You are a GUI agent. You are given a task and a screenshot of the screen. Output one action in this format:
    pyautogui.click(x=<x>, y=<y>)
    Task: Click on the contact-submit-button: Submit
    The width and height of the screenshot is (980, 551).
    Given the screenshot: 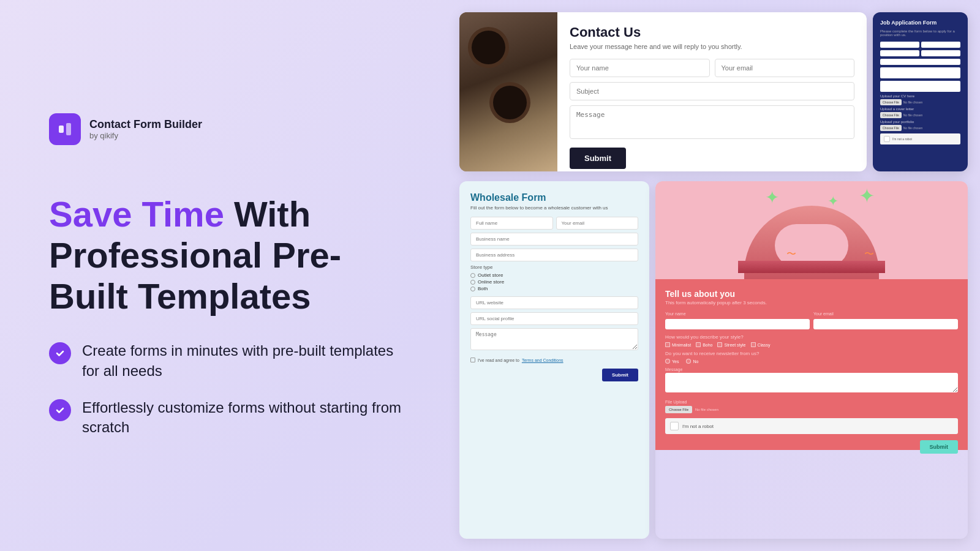 What is the action you would take?
    pyautogui.click(x=598, y=158)
    